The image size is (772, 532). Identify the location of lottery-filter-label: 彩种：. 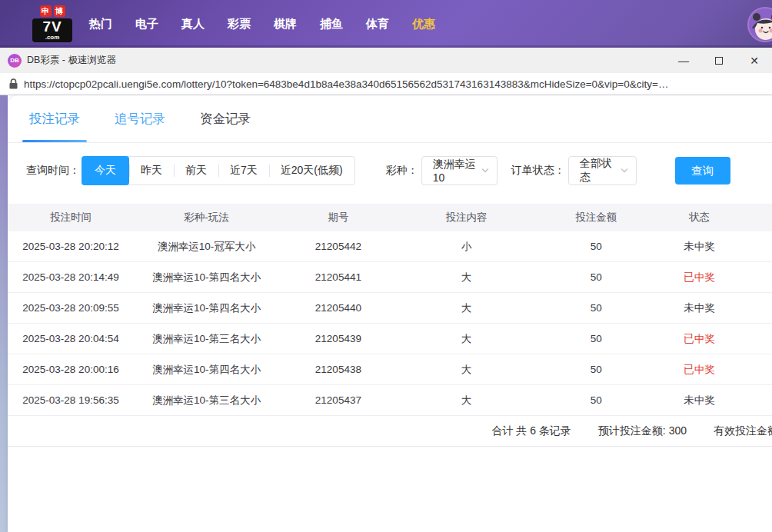
(402, 171).